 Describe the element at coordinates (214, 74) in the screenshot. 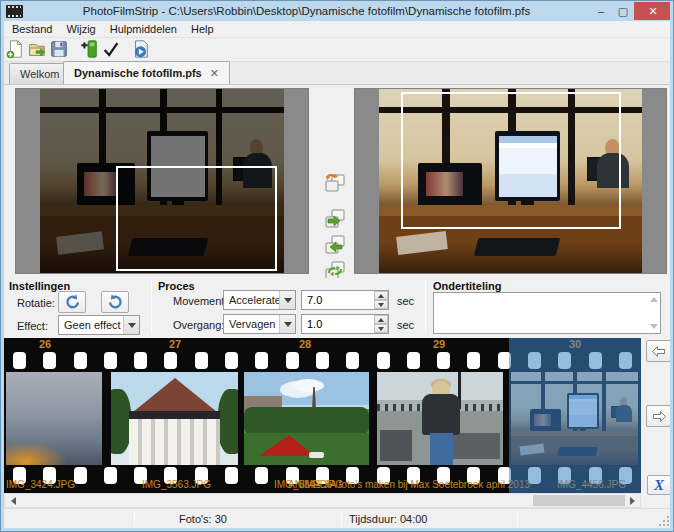

I see `tab-close-icon: ✕` at that location.